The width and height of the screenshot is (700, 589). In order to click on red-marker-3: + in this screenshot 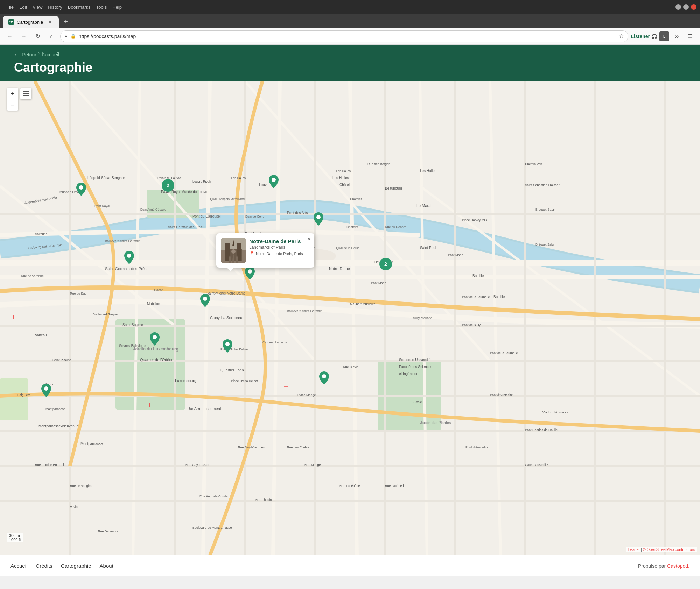, I will do `click(149, 405)`.